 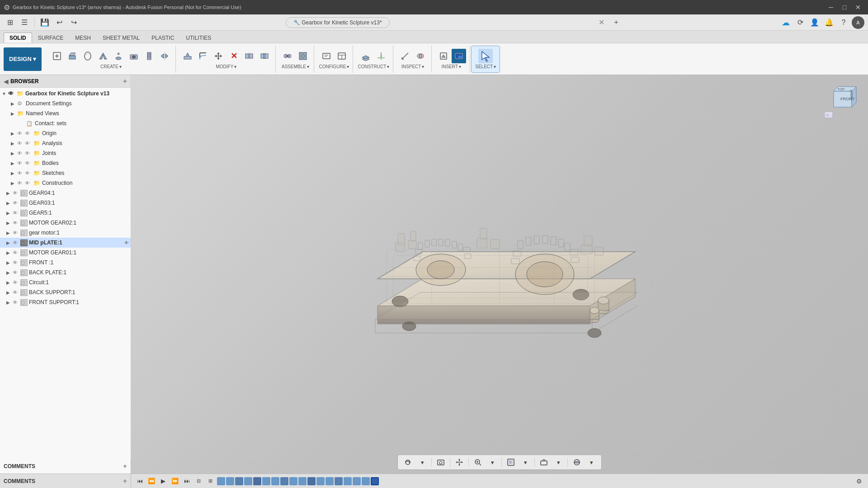 I want to click on joint-button, so click(x=288, y=56).